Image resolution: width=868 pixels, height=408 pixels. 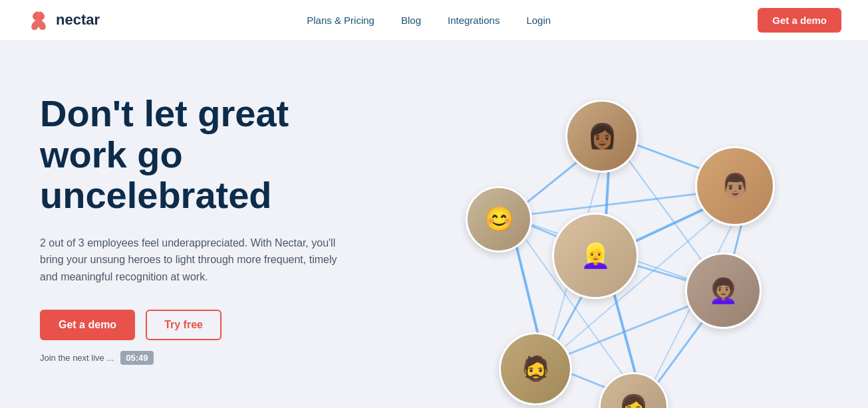 I want to click on avatar-4: 👱‍♀️, so click(x=595, y=256).